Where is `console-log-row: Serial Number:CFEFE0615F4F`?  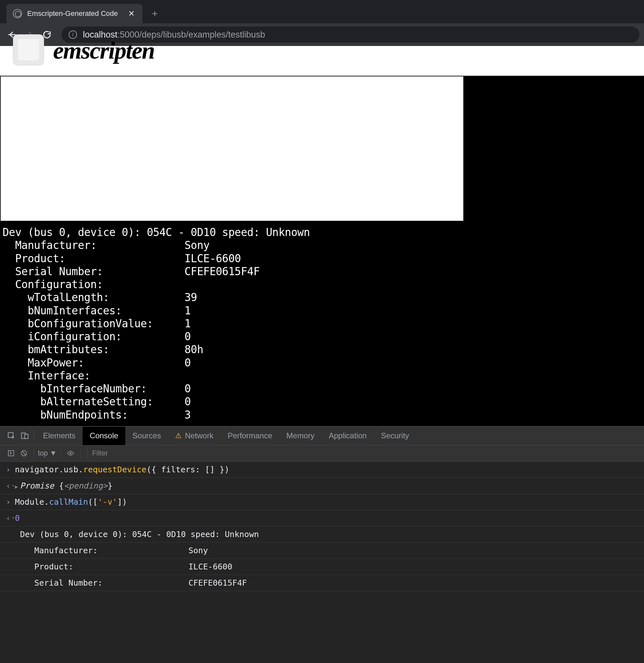
console-log-row: Serial Number:CFEFE0615F4F is located at coordinates (322, 583).